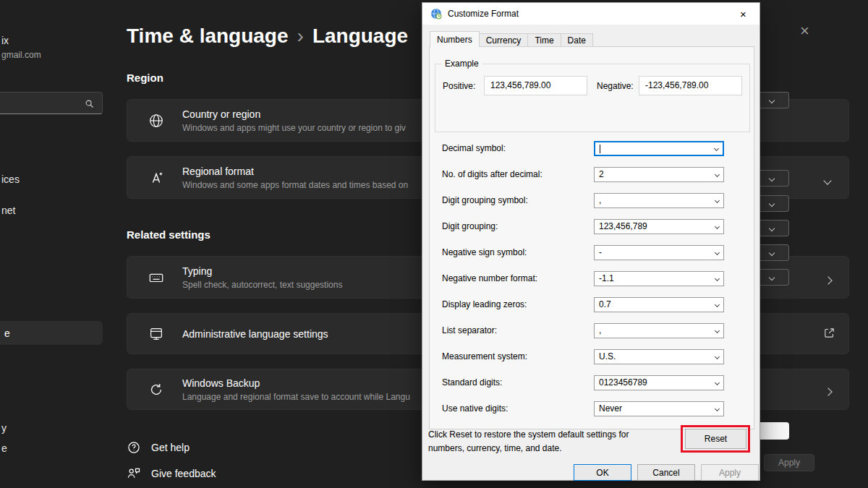 This screenshot has width=868, height=488. What do you see at coordinates (134, 448) in the screenshot?
I see `help-icon` at bounding box center [134, 448].